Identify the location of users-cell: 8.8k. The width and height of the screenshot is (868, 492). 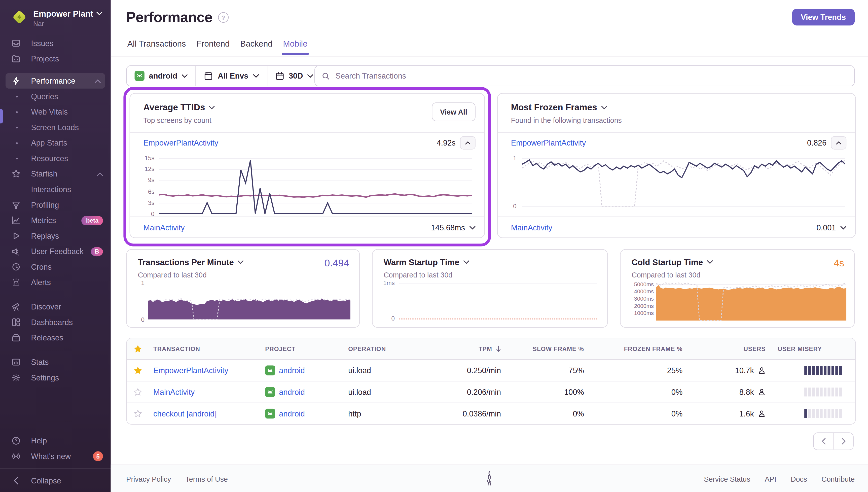
(729, 392).